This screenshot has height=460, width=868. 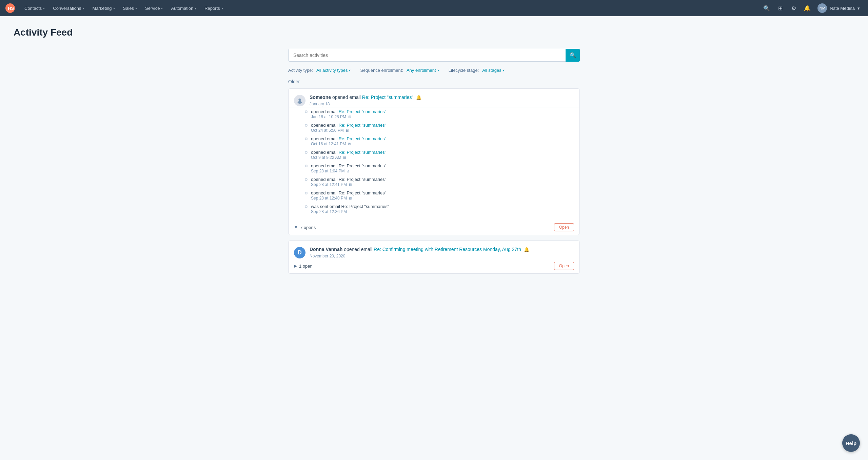 What do you see at coordinates (308, 228) in the screenshot?
I see `opens-count-1: 7 opens` at bounding box center [308, 228].